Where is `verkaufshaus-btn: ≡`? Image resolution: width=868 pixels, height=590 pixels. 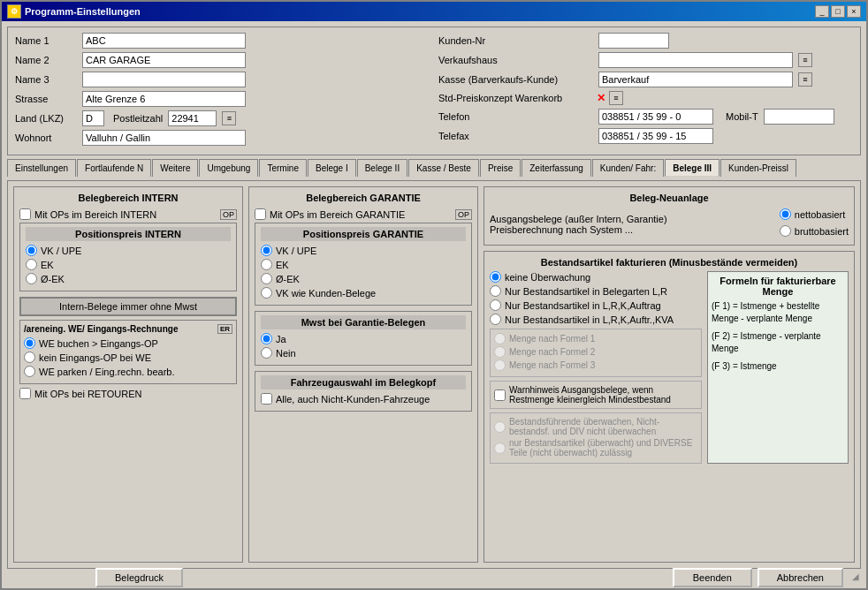
verkaufshaus-btn: ≡ is located at coordinates (805, 60).